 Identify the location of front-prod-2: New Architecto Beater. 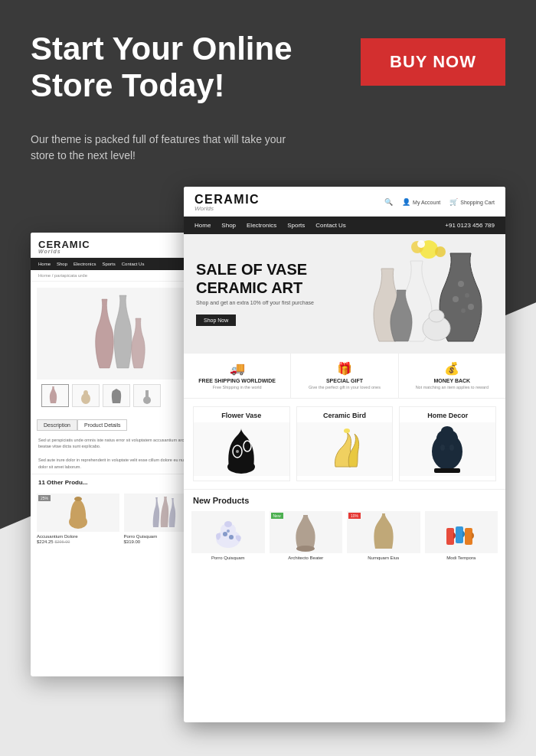
(306, 536).